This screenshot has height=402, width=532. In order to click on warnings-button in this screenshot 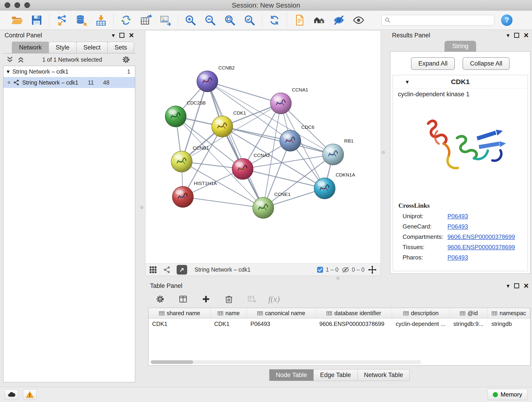, I will do `click(30, 395)`.